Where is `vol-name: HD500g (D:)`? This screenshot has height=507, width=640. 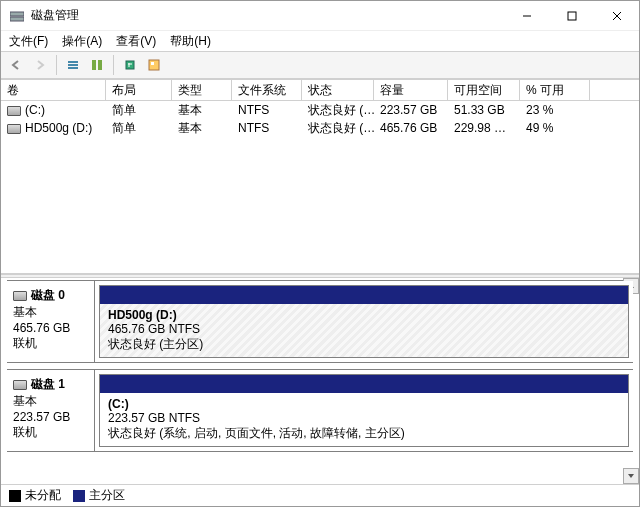
vol-name: HD500g (D:) is located at coordinates (58, 128).